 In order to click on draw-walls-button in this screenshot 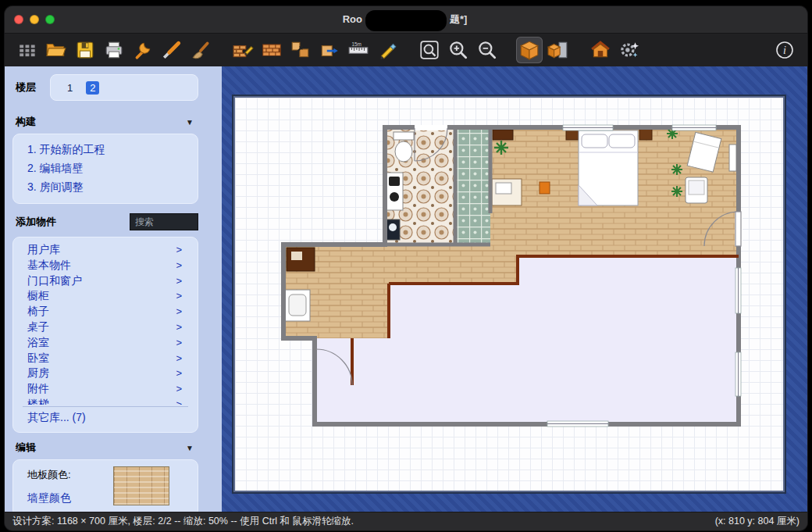, I will do `click(243, 50)`.